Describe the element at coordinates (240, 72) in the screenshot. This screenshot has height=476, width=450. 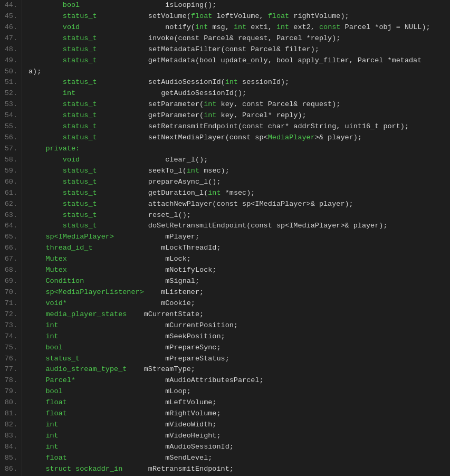
I see `code-line: a);` at that location.